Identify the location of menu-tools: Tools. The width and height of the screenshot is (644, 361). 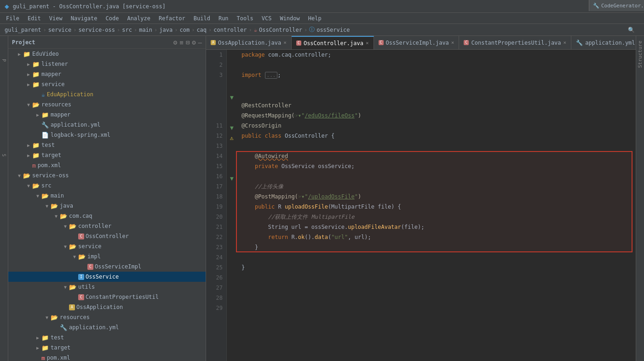
(245, 18).